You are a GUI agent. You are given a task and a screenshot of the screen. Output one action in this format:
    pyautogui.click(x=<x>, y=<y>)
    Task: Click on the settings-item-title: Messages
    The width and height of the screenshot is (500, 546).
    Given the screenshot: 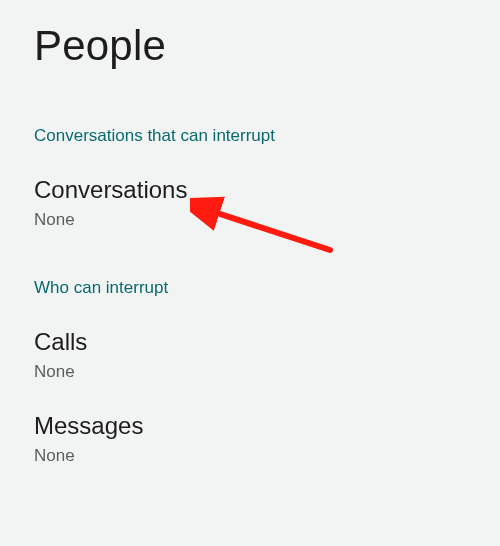 What is the action you would take?
    pyautogui.click(x=250, y=426)
    